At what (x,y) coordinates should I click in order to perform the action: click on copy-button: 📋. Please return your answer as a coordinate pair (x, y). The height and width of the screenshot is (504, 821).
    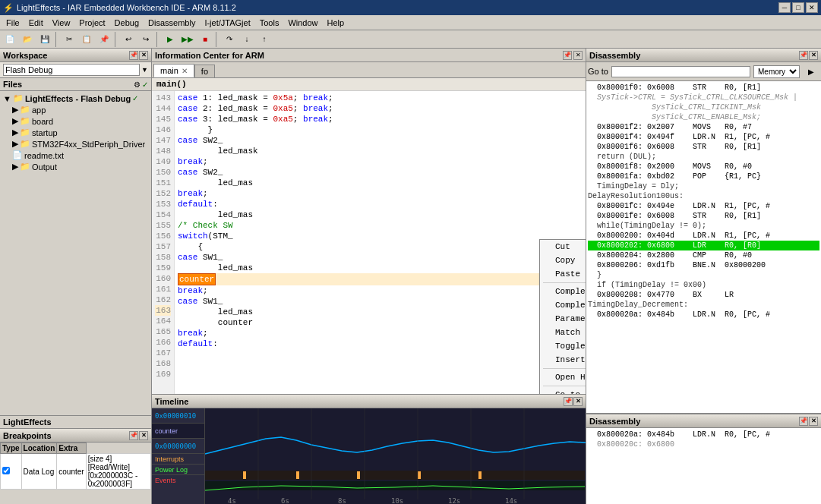
    Looking at the image, I should click on (87, 39).